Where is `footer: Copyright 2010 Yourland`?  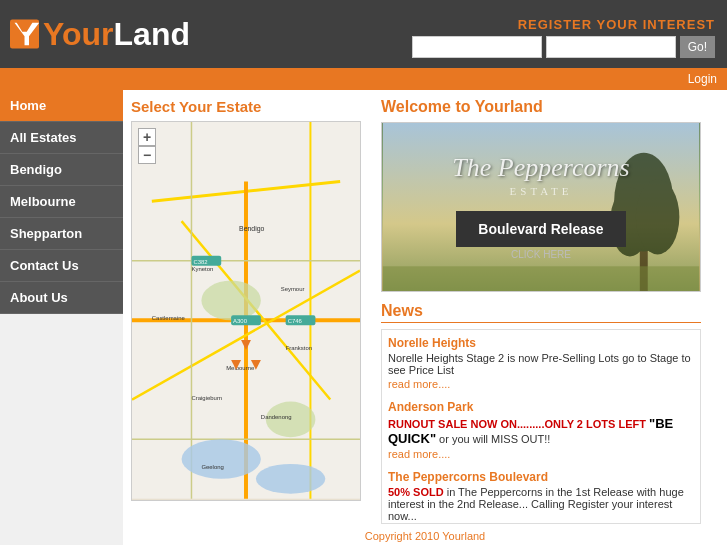
footer: Copyright 2010 Yourland is located at coordinates (425, 534).